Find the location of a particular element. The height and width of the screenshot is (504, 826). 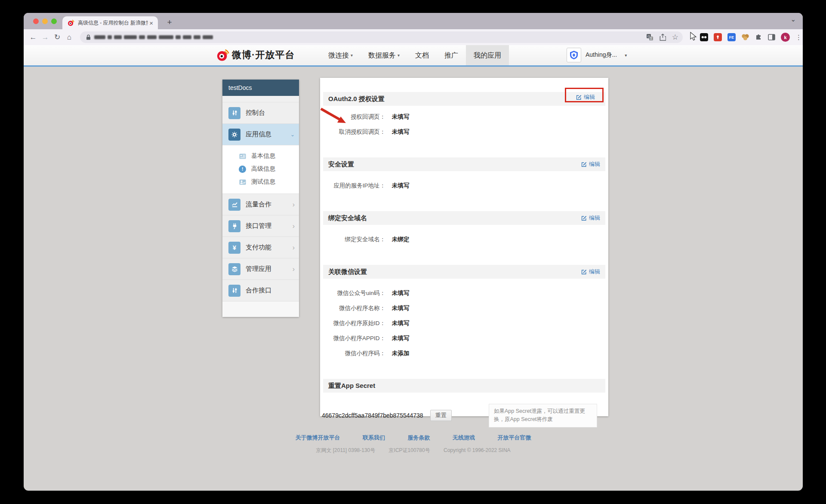

section-title: 重置App Secret is located at coordinates (352, 386).